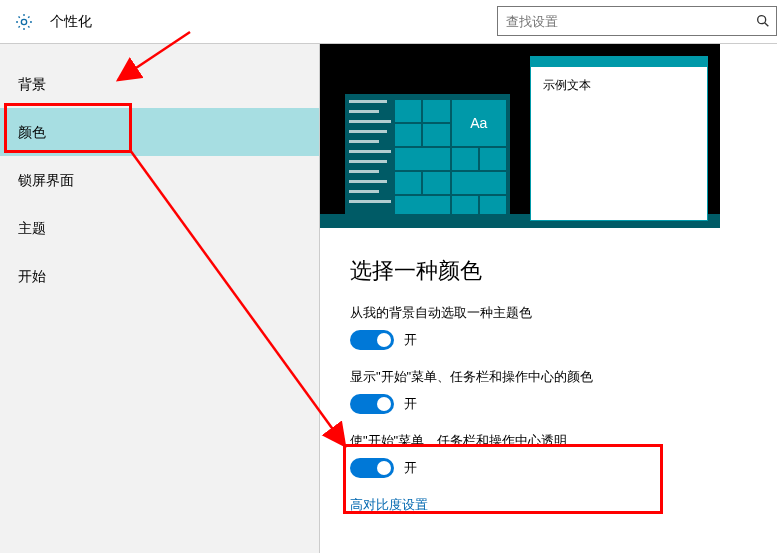  I want to click on toggle-show-color, so click(372, 404).